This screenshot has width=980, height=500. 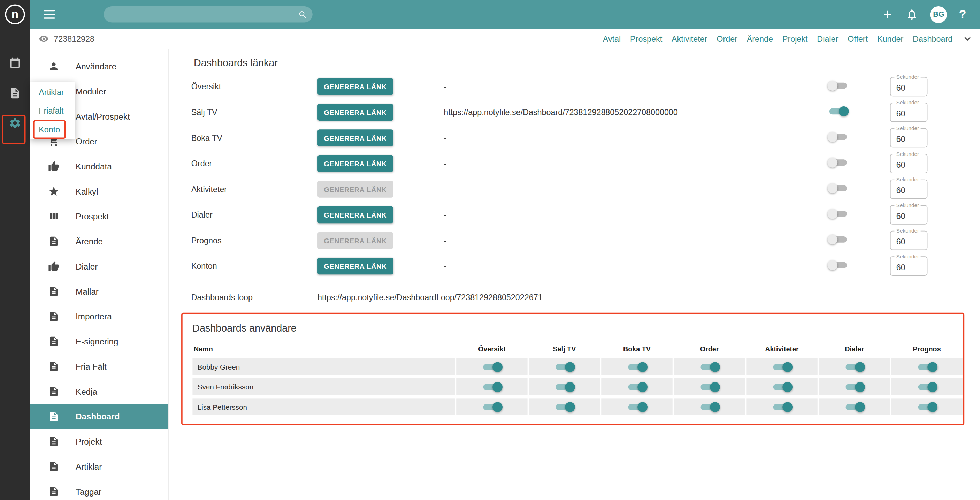 What do you see at coordinates (99, 291) in the screenshot?
I see `sidebar-item-mallar: Mallar` at bounding box center [99, 291].